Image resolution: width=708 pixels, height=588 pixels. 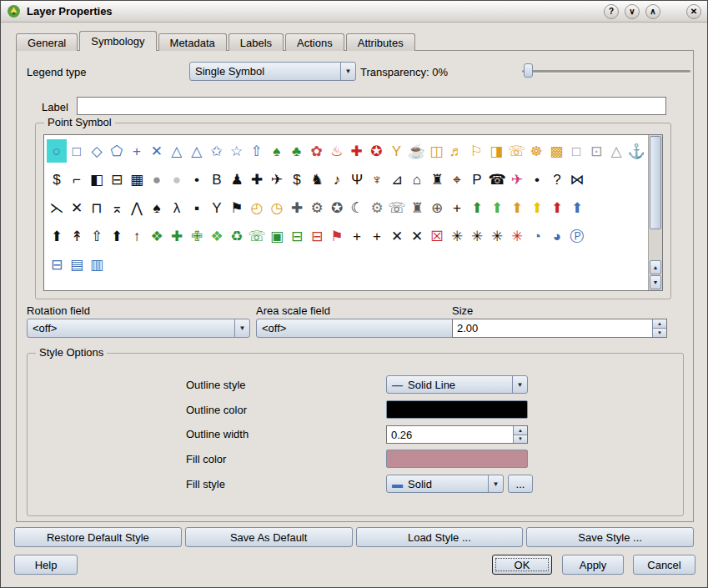 What do you see at coordinates (77, 179) in the screenshot?
I see `symbol-bench: ⌐` at bounding box center [77, 179].